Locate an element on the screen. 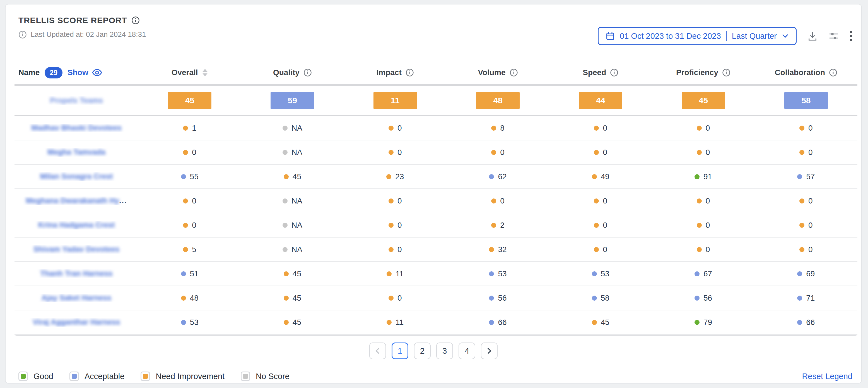 This screenshot has width=868, height=388. table-row: Thanh Tran Harness51451153536769 is located at coordinates (436, 274).